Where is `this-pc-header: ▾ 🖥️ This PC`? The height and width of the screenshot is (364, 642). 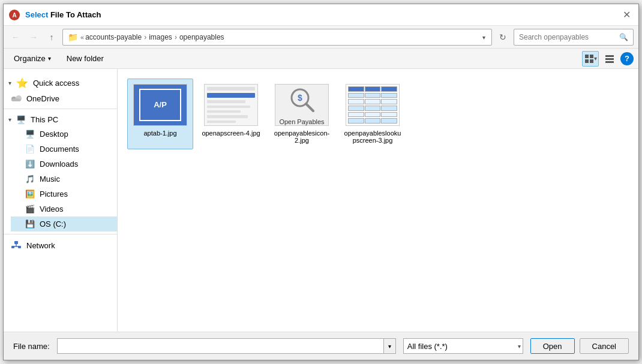 this-pc-header: ▾ 🖥️ This PC is located at coordinates (60, 119).